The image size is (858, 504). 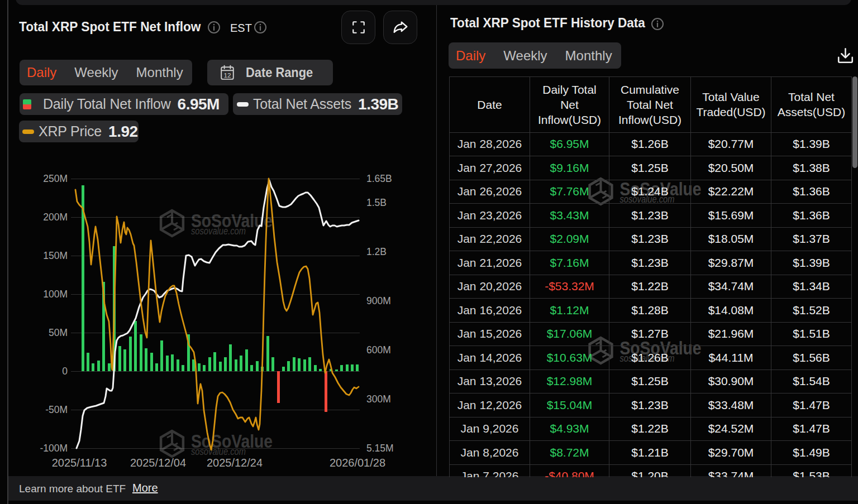 What do you see at coordinates (358, 463) in the screenshot?
I see `svg-text: 2026/01/28` at bounding box center [358, 463].